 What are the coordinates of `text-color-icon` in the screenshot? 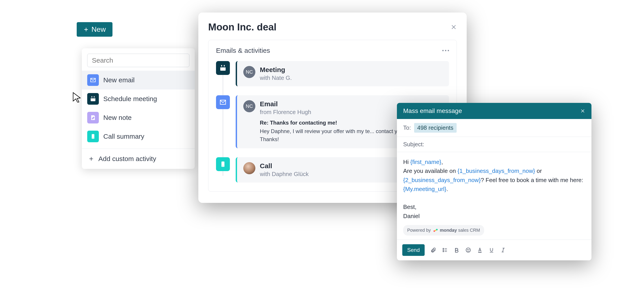 It's located at (480, 250).